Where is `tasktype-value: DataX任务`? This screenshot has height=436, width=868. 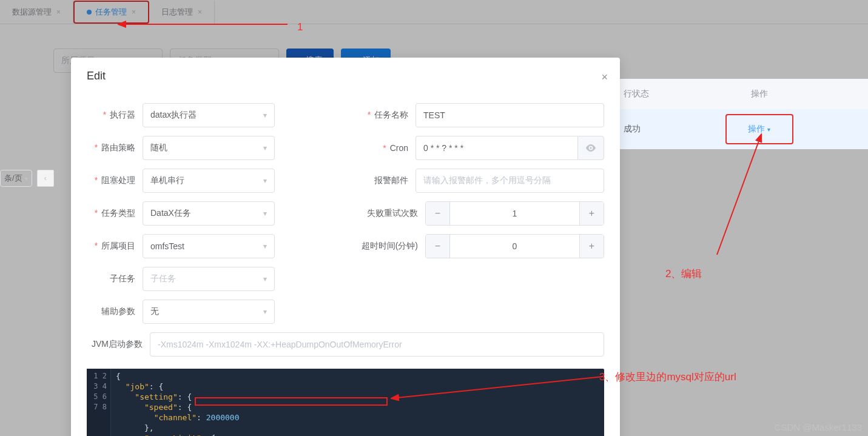 tasktype-value: DataX任务 is located at coordinates (171, 213).